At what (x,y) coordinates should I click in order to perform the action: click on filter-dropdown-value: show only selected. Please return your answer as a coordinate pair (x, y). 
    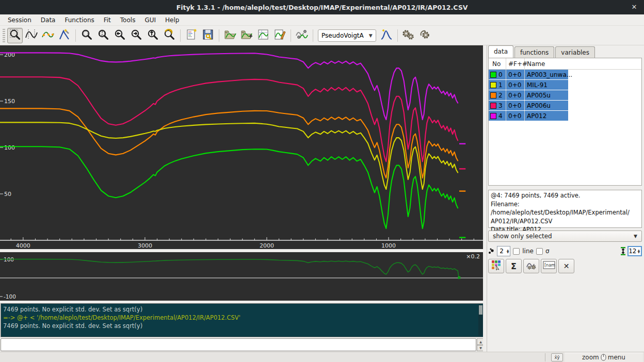
    Looking at the image, I should click on (522, 236).